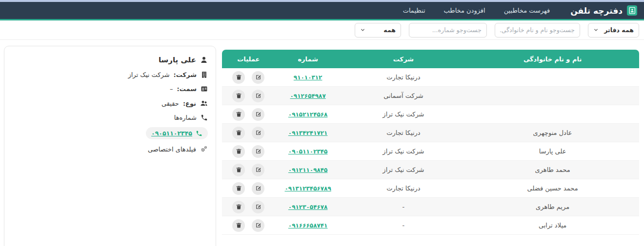 The height and width of the screenshot is (246, 644). Describe the element at coordinates (552, 170) in the screenshot. I see `contact-name: محمد طاهری` at that location.